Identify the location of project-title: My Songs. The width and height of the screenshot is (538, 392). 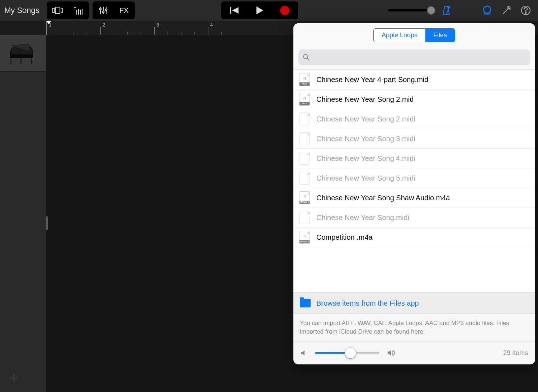
(22, 10).